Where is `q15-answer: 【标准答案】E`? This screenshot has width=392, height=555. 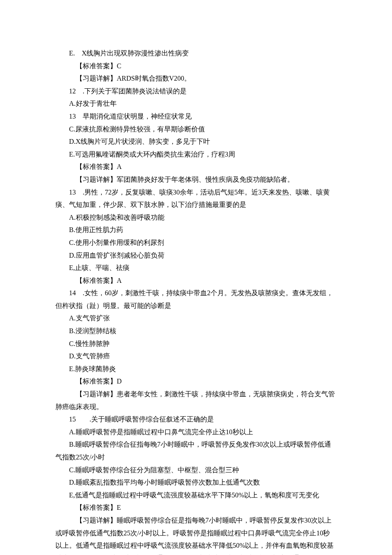 q15-answer: 【标准答案】E is located at coordinates (196, 508).